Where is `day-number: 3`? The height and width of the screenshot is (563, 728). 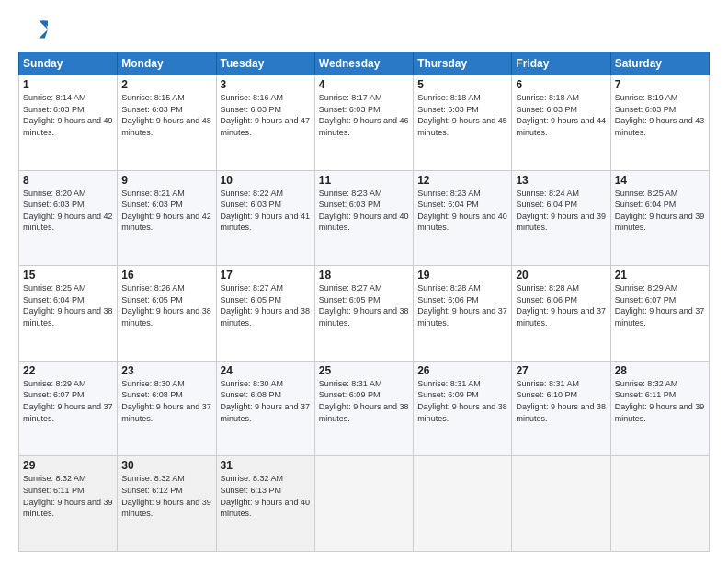
day-number: 3 is located at coordinates (266, 85).